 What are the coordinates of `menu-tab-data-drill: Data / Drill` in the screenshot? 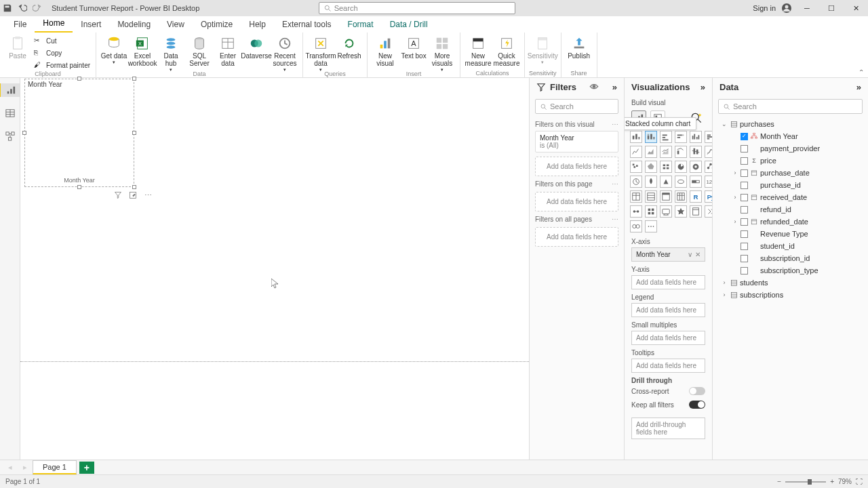 It's located at (409, 24).